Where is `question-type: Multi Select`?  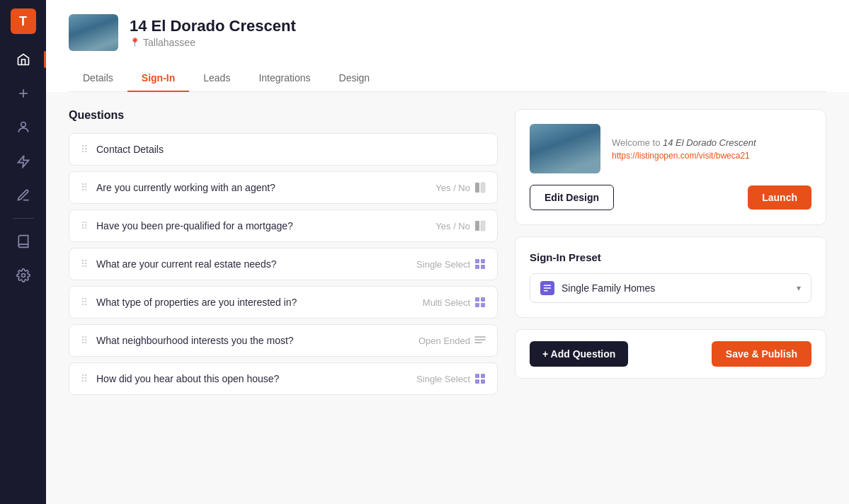
question-type: Multi Select is located at coordinates (455, 302).